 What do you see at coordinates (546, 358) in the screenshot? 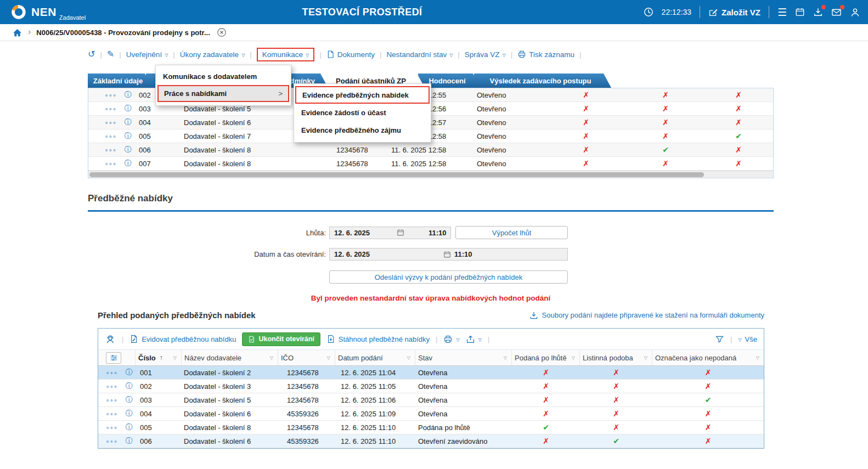
I see `column-header-podana-po-lhute: Podaná po lhůtě▽` at bounding box center [546, 358].